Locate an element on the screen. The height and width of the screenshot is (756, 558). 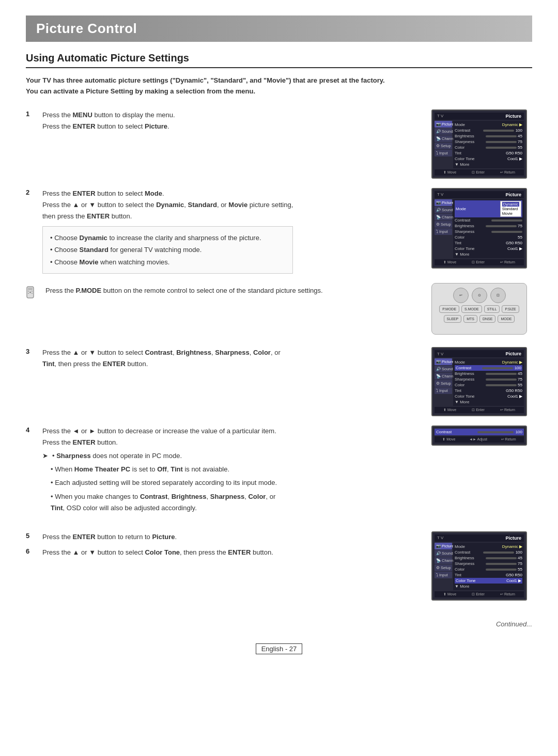
step-4-text: Press the ◄ or ► button to decrease or i… is located at coordinates (160, 474).